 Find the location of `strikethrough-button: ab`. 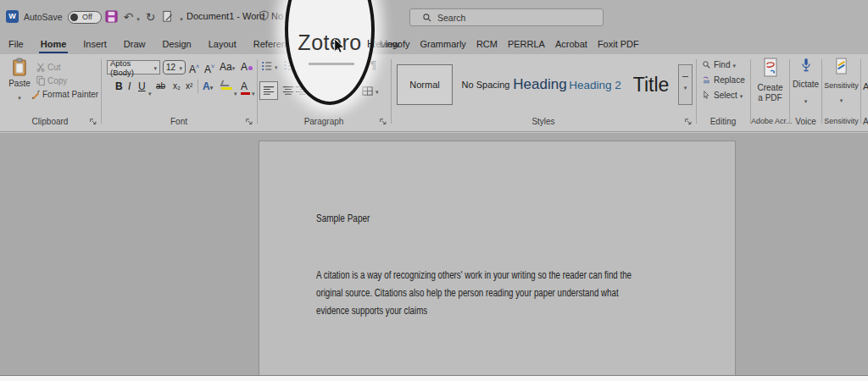

strikethrough-button: ab is located at coordinates (161, 86).